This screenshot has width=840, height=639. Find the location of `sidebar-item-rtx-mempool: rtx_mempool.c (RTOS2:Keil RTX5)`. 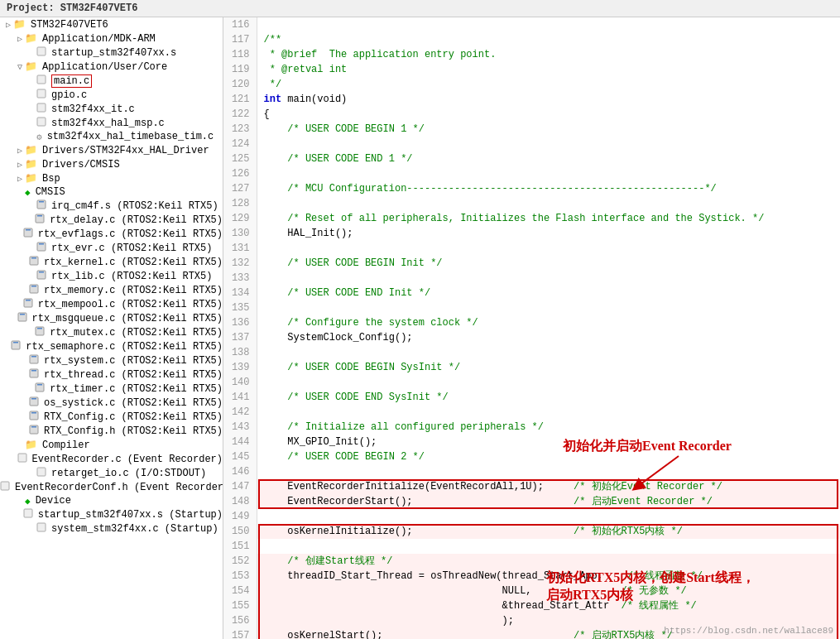

sidebar-item-rtx-mempool: rtx_mempool.c (RTOS2:Keil RTX5) is located at coordinates (111, 305).